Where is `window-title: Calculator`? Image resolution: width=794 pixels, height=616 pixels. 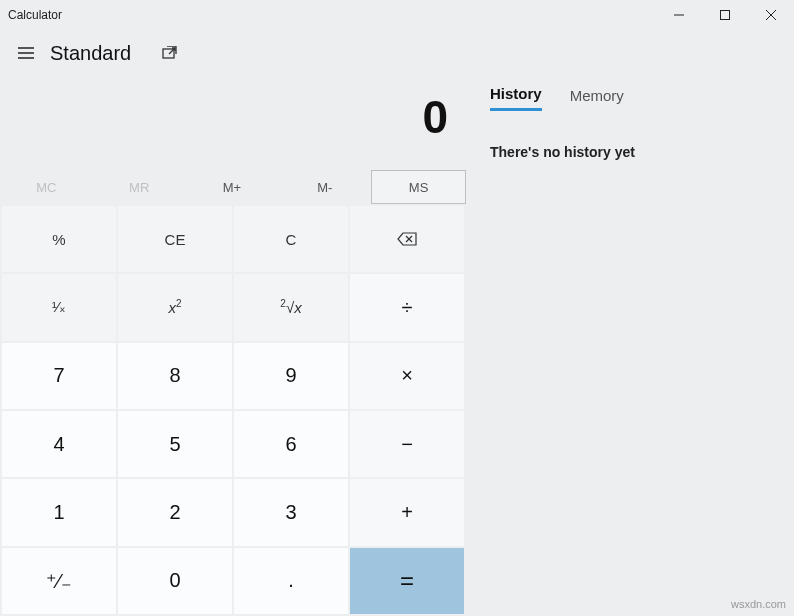 window-title: Calculator is located at coordinates (328, 15).